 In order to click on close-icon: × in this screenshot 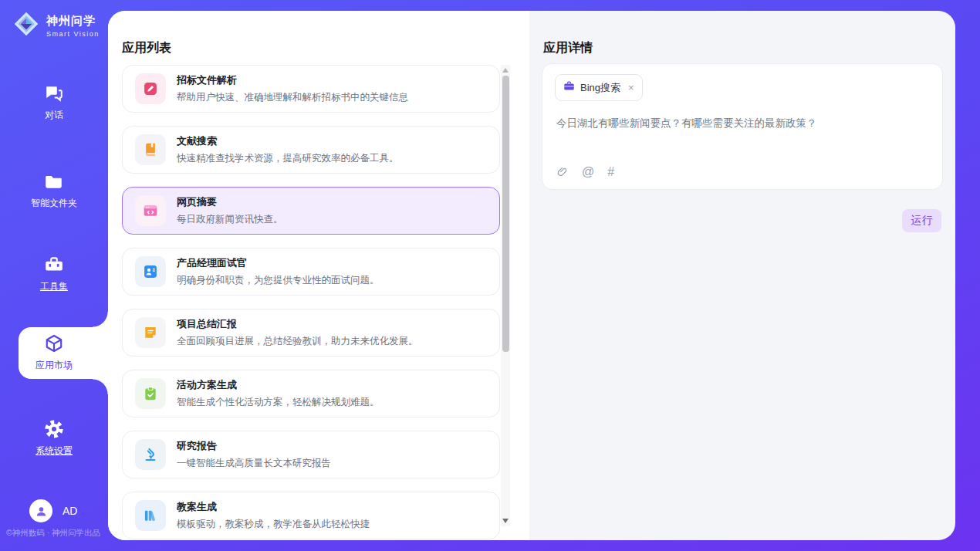, I will do `click(631, 88)`.